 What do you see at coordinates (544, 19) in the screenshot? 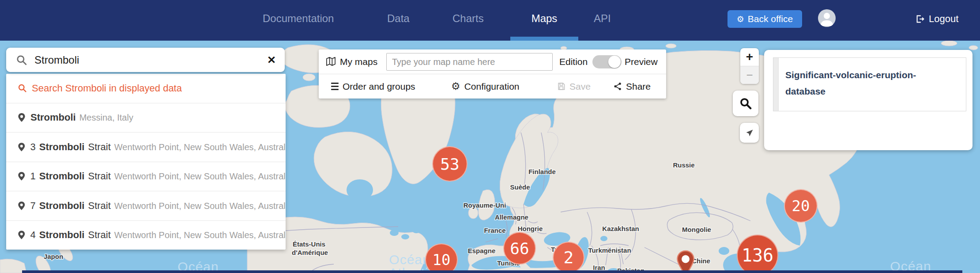
I see `nav-item-maps: Maps` at bounding box center [544, 19].